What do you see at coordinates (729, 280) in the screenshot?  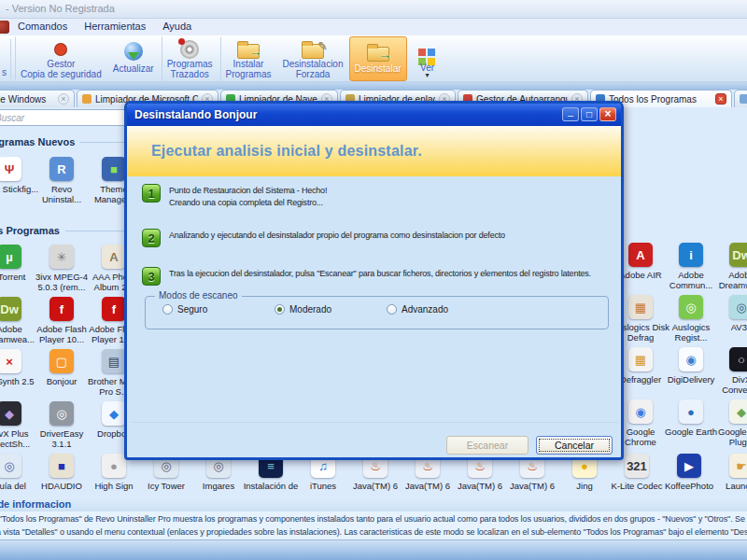 I see `program-label: Adobe Dreamwe...` at bounding box center [729, 280].